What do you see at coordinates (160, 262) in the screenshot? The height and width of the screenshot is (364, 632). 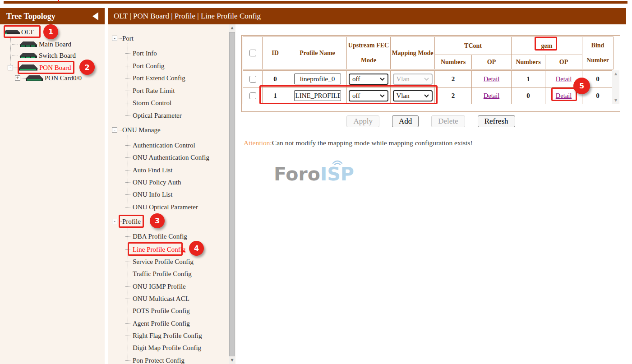 I see `nav-item-service-profile-config: Service Profile Config` at bounding box center [160, 262].